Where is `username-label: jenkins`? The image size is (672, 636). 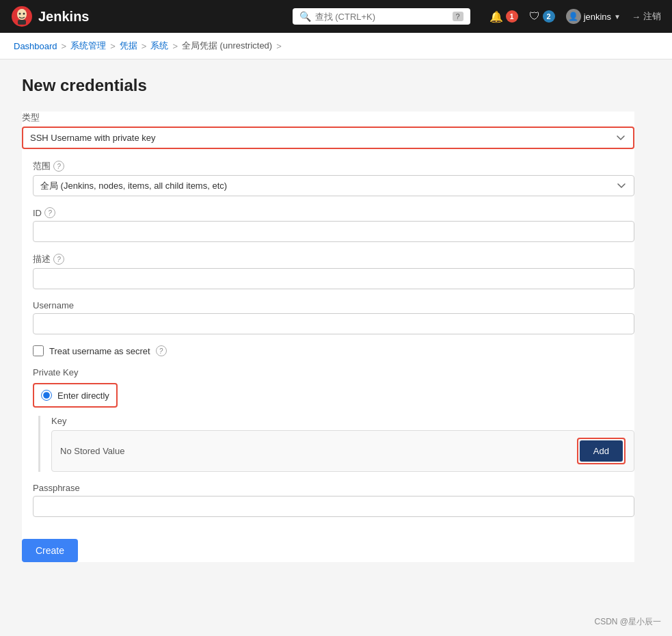
username-label: jenkins is located at coordinates (597, 16).